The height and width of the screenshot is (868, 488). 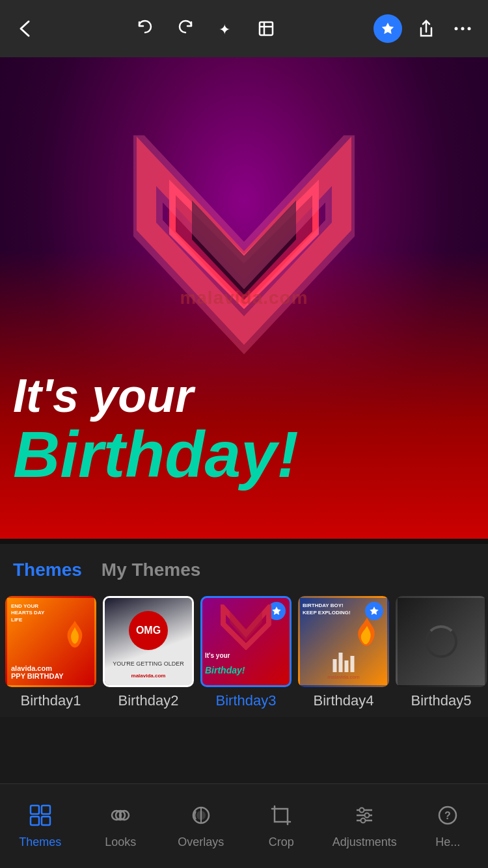 What do you see at coordinates (246, 701) in the screenshot?
I see `theme-label-birthday3: Birthday3` at bounding box center [246, 701].